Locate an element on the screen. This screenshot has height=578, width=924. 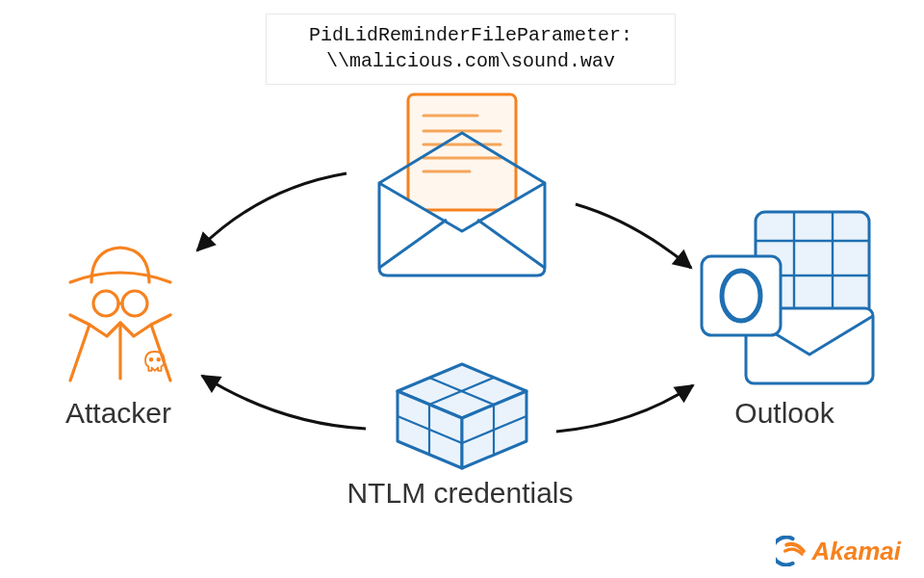
malicious-email-node is located at coordinates (462, 183).